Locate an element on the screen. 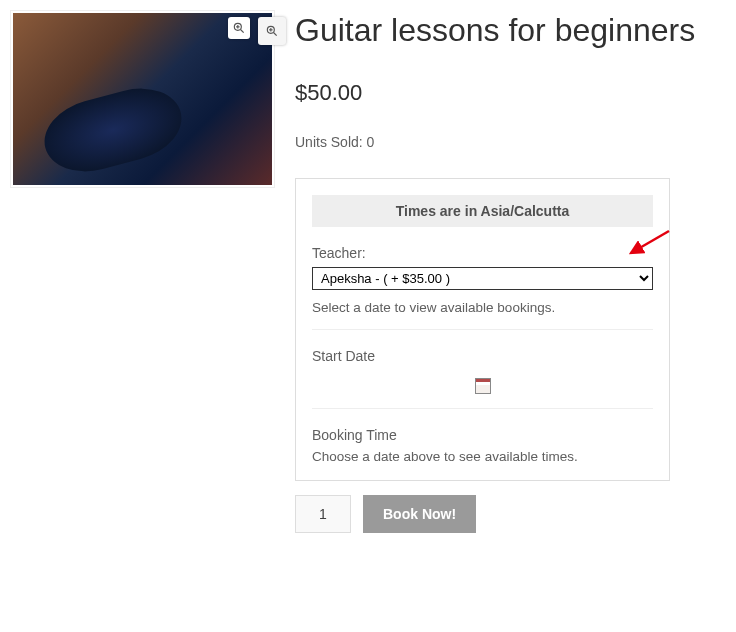 The height and width of the screenshot is (632, 736). book-now-button: Book Now! is located at coordinates (420, 514).